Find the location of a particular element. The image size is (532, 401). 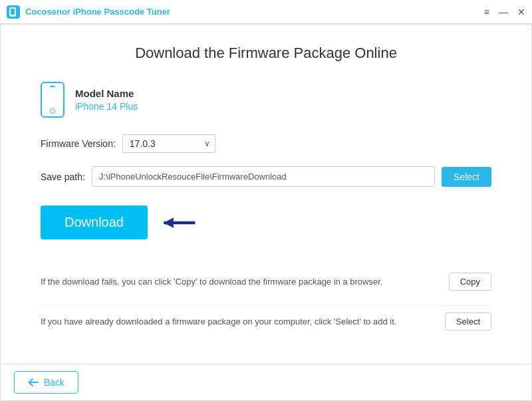

minimize-button: — is located at coordinates (503, 12).